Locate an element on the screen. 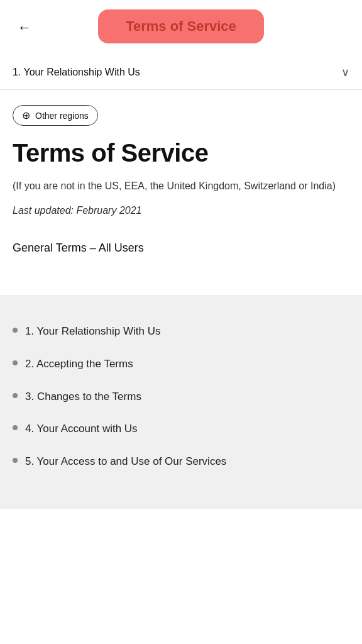 Image resolution: width=362 pixels, height=644 pixels. toc-item-text: 4. Your Account with Us is located at coordinates (82, 429).